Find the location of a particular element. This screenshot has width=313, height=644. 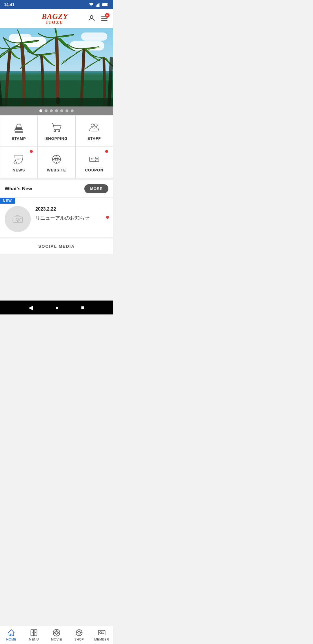

user-icon is located at coordinates (92, 18).